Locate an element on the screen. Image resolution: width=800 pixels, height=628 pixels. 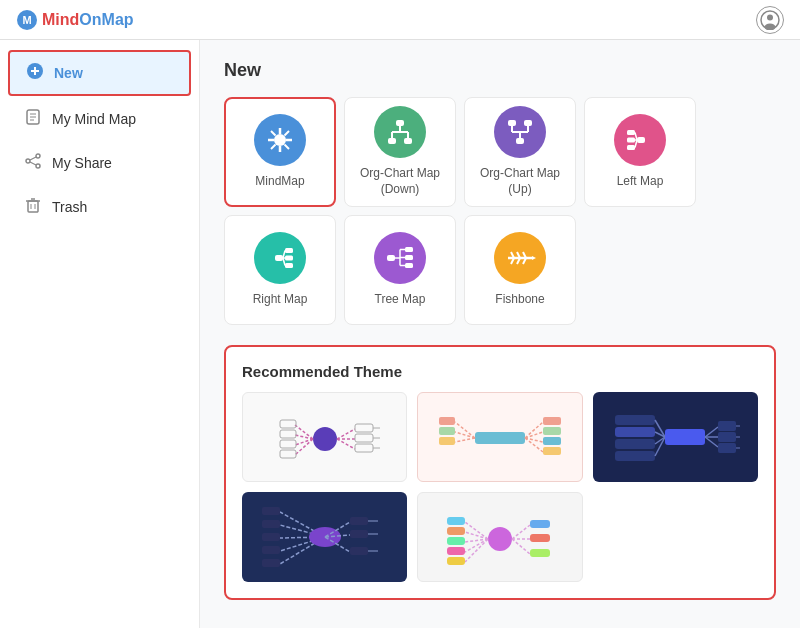
theme-light-preview is located at coordinates (325, 437).